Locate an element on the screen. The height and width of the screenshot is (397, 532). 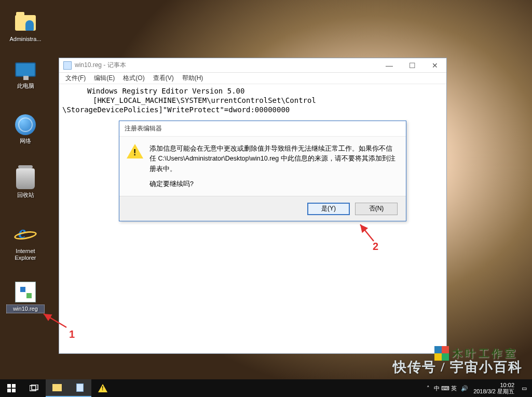
taskbar-app-explorer is located at coordinates (57, 388).